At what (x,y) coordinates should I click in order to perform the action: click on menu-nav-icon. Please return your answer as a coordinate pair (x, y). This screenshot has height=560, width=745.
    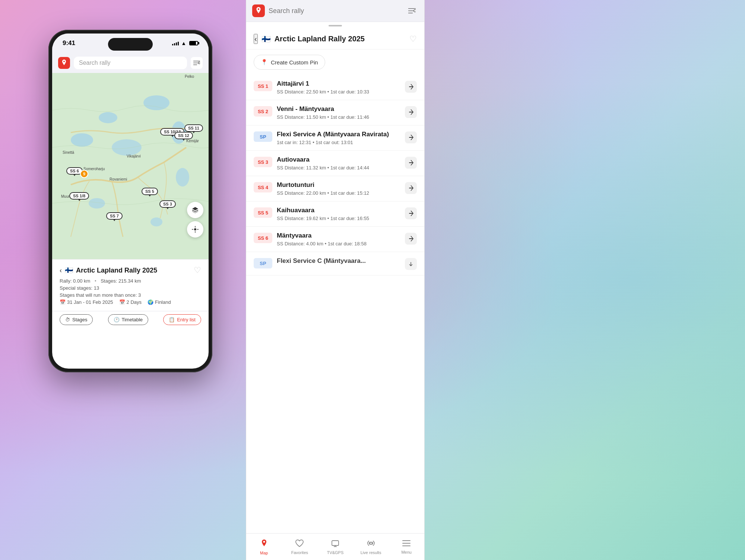
    Looking at the image, I should click on (406, 544).